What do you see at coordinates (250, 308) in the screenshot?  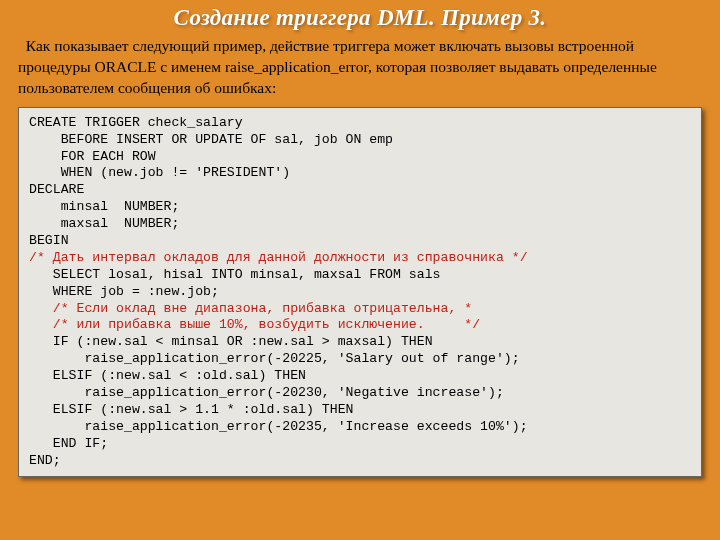 I see `code-comment: /* Если оклад вне диапазона, прибавка от…` at bounding box center [250, 308].